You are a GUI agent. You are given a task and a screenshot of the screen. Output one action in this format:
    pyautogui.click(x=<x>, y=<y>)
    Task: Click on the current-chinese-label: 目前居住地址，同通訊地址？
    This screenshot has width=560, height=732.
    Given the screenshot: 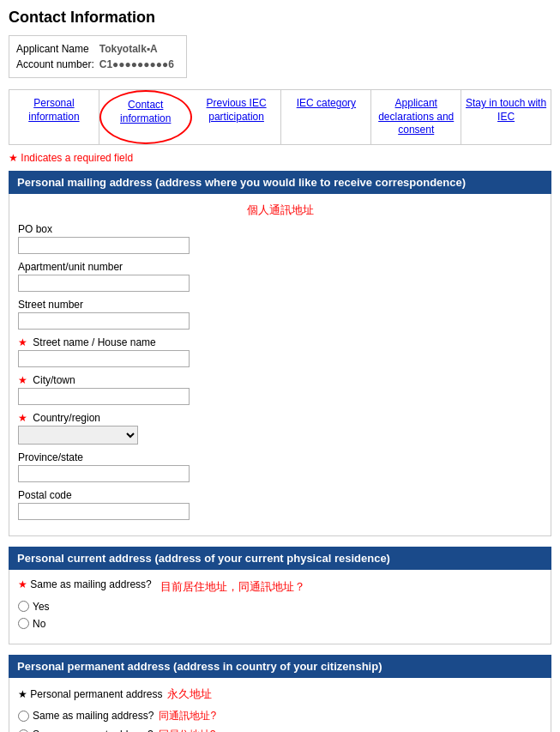 What is the action you would take?
    pyautogui.click(x=233, y=587)
    